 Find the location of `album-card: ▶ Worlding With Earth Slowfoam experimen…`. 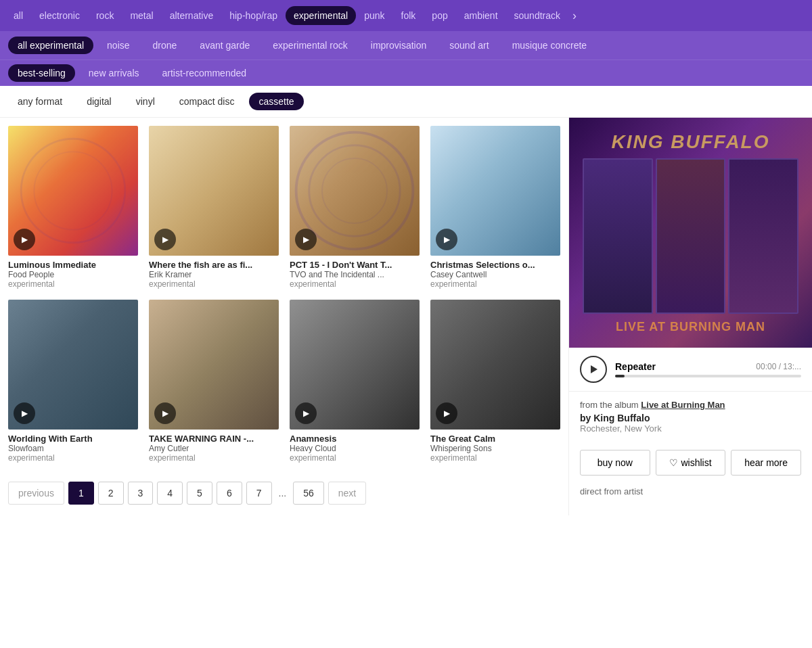

album-card: ▶ Worlding With Earth Slowfoam experimen… is located at coordinates (73, 381).